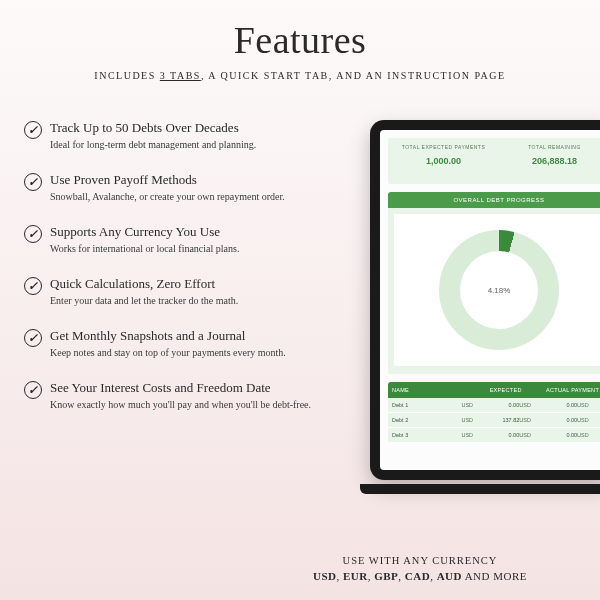 The width and height of the screenshot is (600, 600). What do you see at coordinates (480, 489) in the screenshot?
I see `laptop-base` at bounding box center [480, 489].